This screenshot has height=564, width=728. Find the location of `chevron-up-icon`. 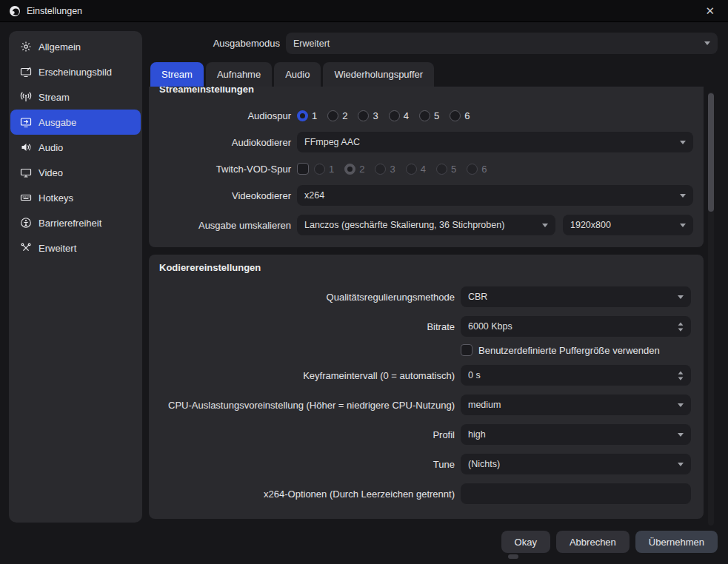

chevron-up-icon is located at coordinates (681, 372).